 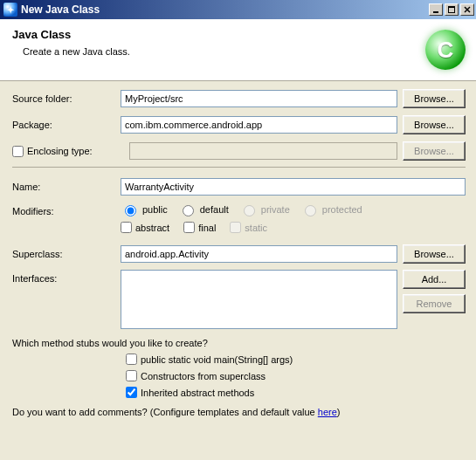 I want to click on modifier-public: public, so click(x=144, y=209).